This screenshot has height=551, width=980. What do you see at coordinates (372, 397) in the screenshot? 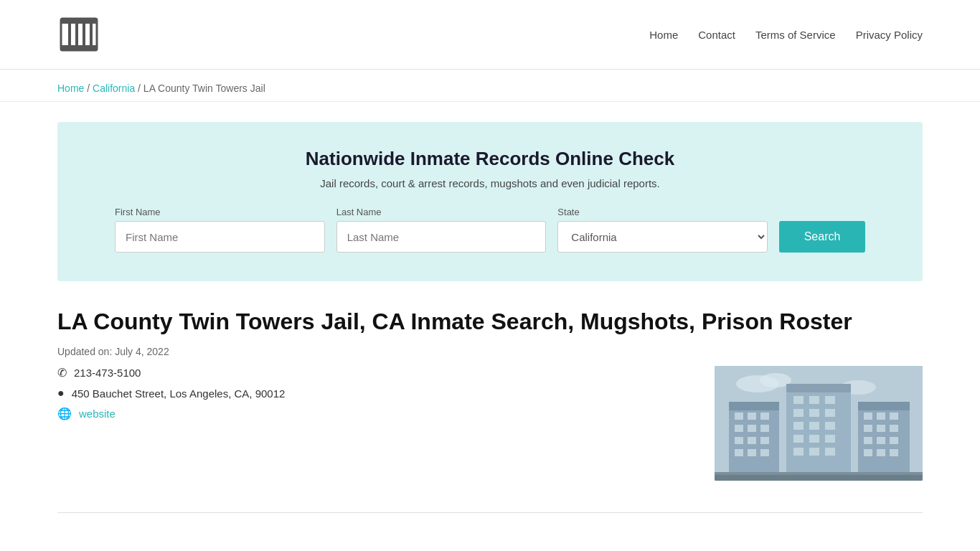
I see `info-left: ✆ 213-473-5100 ● 450 Bauchet Street, Los…` at bounding box center [372, 397].